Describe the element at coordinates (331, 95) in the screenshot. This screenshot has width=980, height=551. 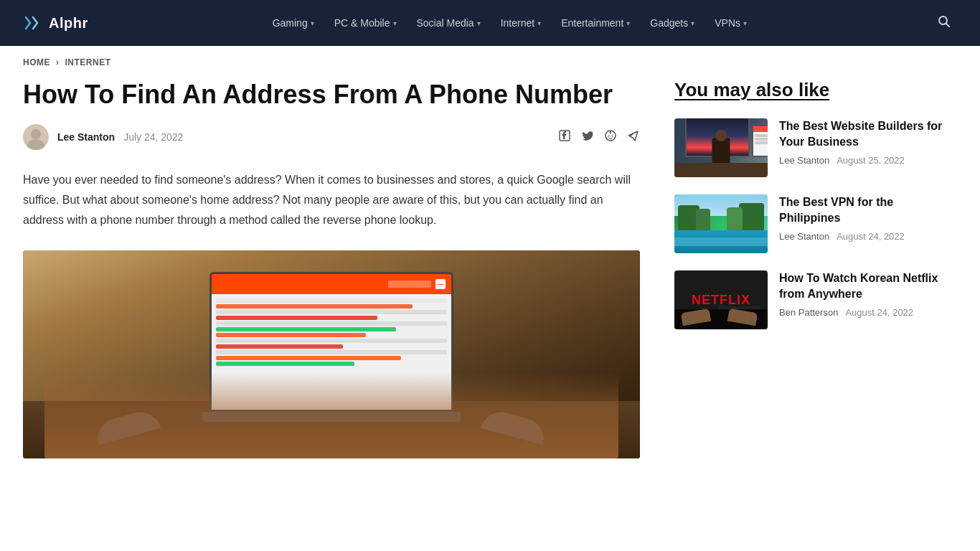
I see `article-title: How To Find An Address From A Phone Numb…` at that location.